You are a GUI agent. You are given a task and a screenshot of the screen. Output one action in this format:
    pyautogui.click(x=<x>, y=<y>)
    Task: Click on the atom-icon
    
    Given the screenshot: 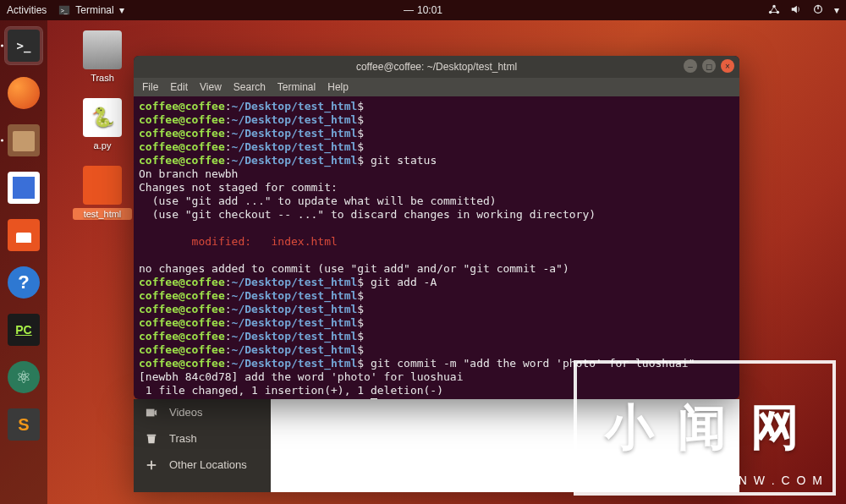 What is the action you would take?
    pyautogui.click(x=24, y=377)
    